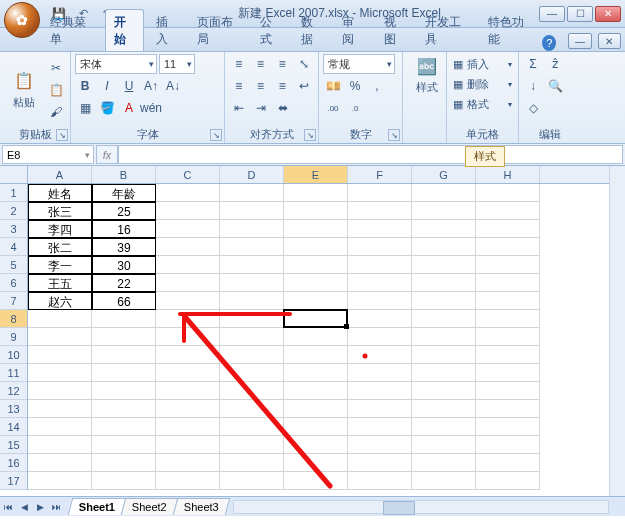 The image size is (625, 520). What do you see at coordinates (310, 135) in the screenshot?
I see `alignment-launcher: ↘` at bounding box center [310, 135].